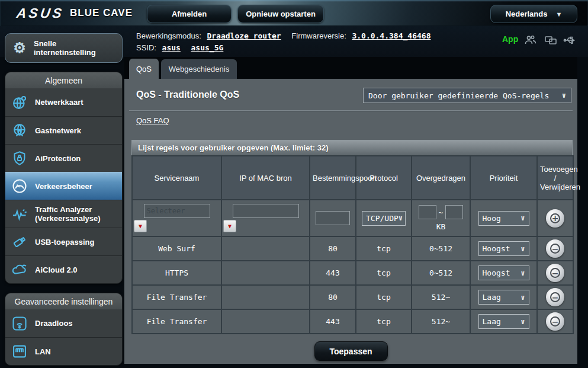 The height and width of the screenshot is (368, 588). Describe the element at coordinates (76, 48) in the screenshot. I see `sidebar-item-label: Snelle internetinstelling` at that location.